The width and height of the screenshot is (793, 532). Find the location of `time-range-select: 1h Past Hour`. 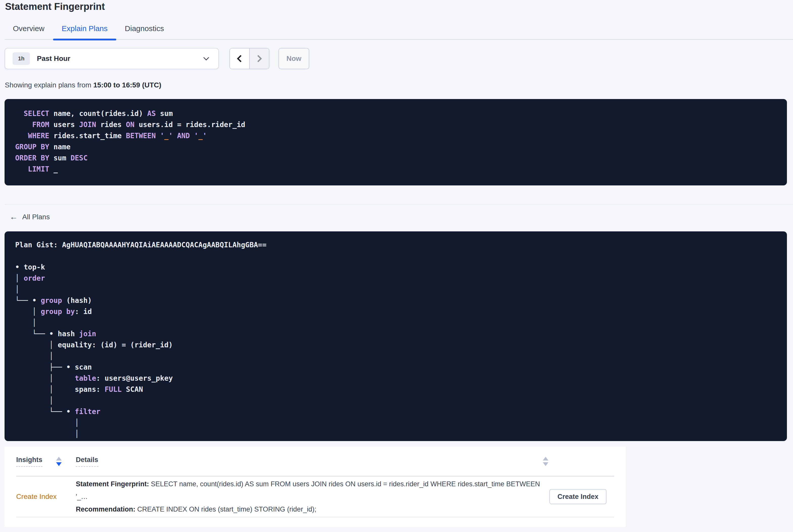

time-range-select: 1h Past Hour is located at coordinates (112, 58).